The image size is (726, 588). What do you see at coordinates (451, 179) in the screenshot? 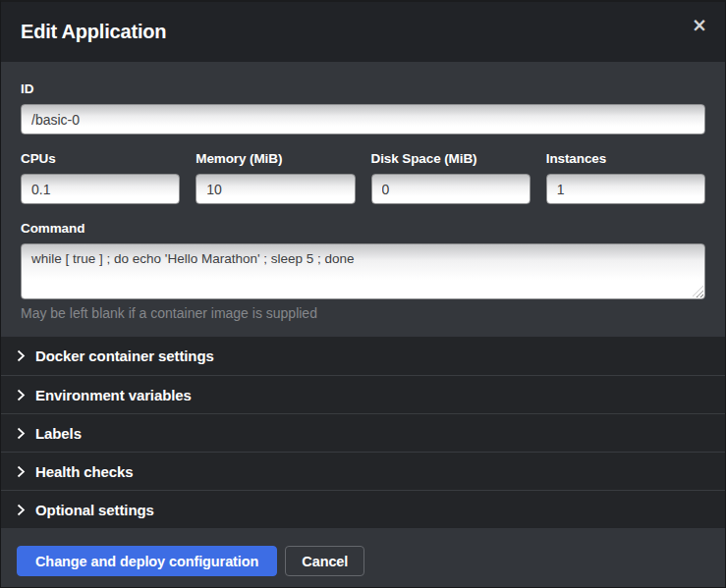
I see `disk-field-group: Disk Space (MiB)` at bounding box center [451, 179].